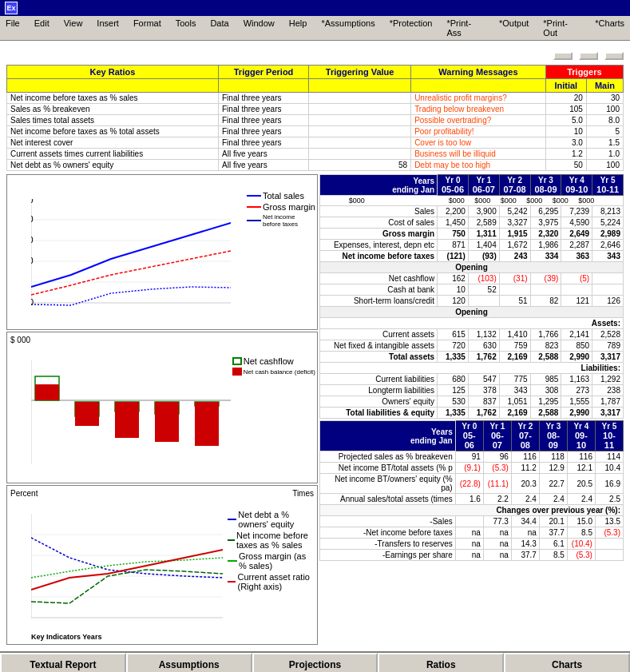 This screenshot has height=672, width=630. I want to click on years-header: Yearsending Jan, so click(378, 185).